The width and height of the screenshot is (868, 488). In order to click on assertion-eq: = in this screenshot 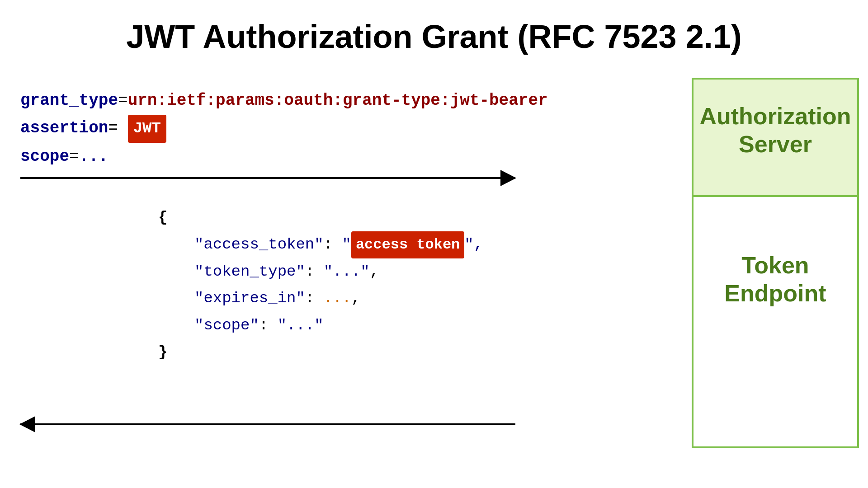, I will do `click(113, 128)`.